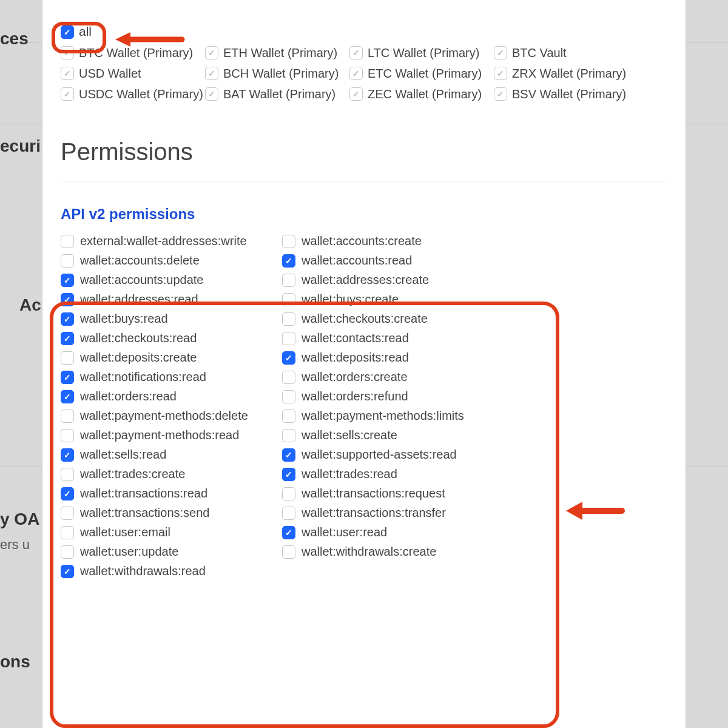 The image size is (728, 728). Describe the element at coordinates (422, 73) in the screenshot. I see `account-item: ETC Wallet (Primary)` at that location.